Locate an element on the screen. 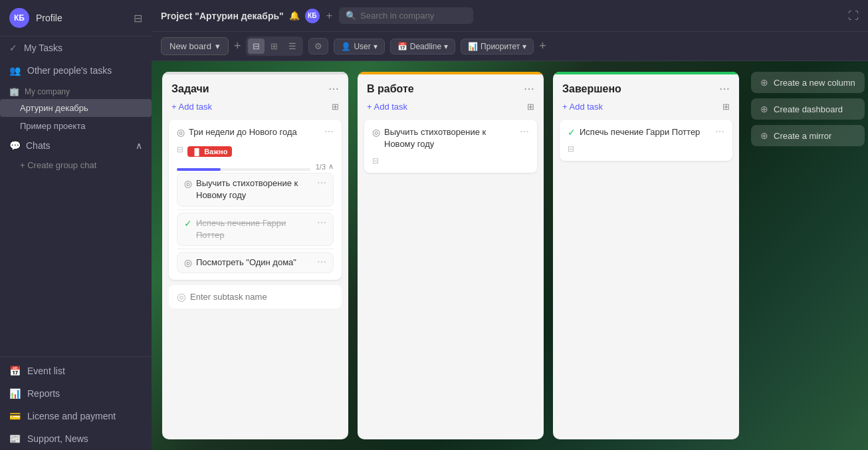  subtask-2-check-icon: ✓ is located at coordinates (188, 223).